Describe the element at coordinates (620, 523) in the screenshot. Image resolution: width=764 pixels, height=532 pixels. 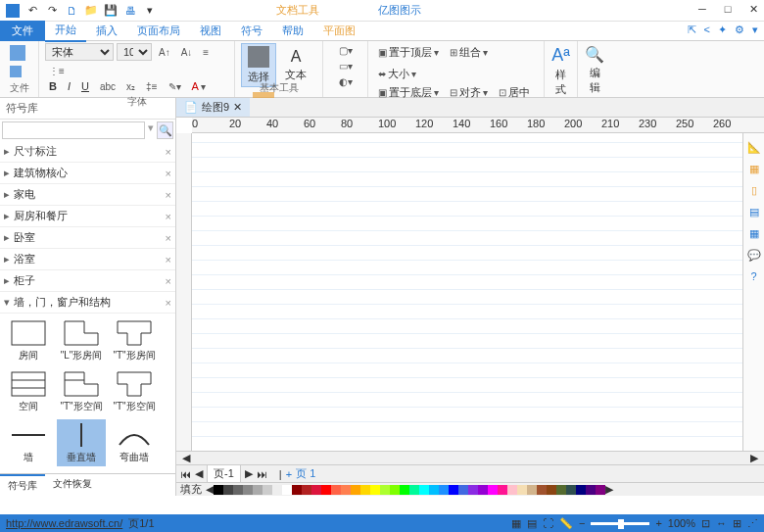
I see `zoom-slider` at that location.